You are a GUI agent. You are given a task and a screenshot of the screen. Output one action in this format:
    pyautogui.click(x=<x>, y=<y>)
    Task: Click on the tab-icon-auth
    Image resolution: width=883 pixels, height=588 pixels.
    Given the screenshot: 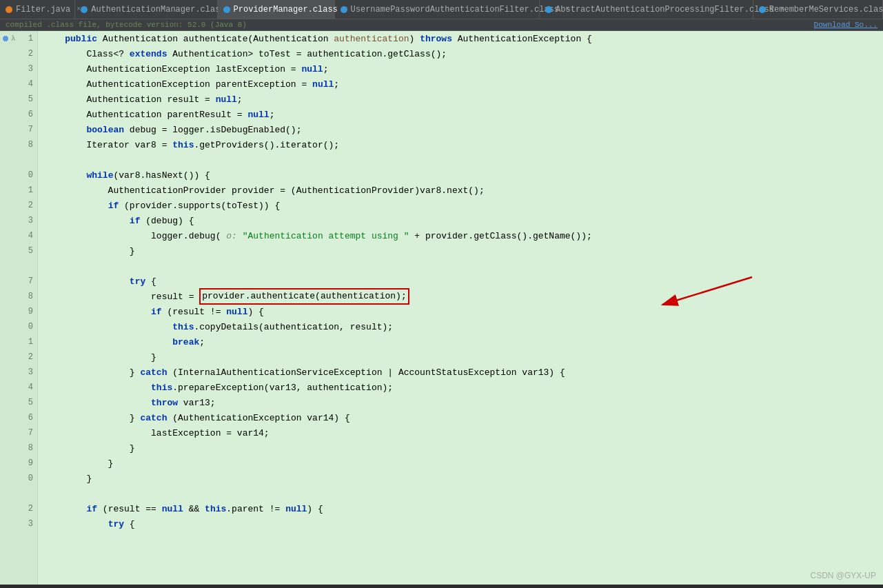 What is the action you would take?
    pyautogui.click(x=84, y=10)
    